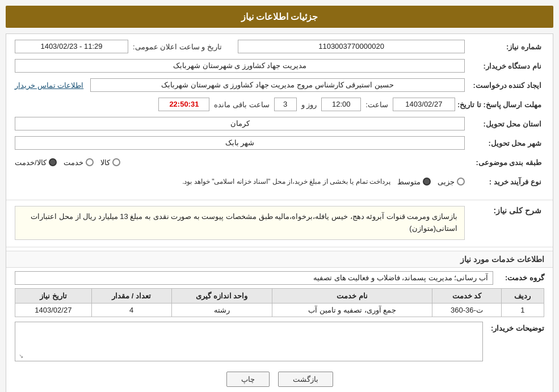  I want to click on col-header-unit: واحد اندازه گیری, so click(222, 296).